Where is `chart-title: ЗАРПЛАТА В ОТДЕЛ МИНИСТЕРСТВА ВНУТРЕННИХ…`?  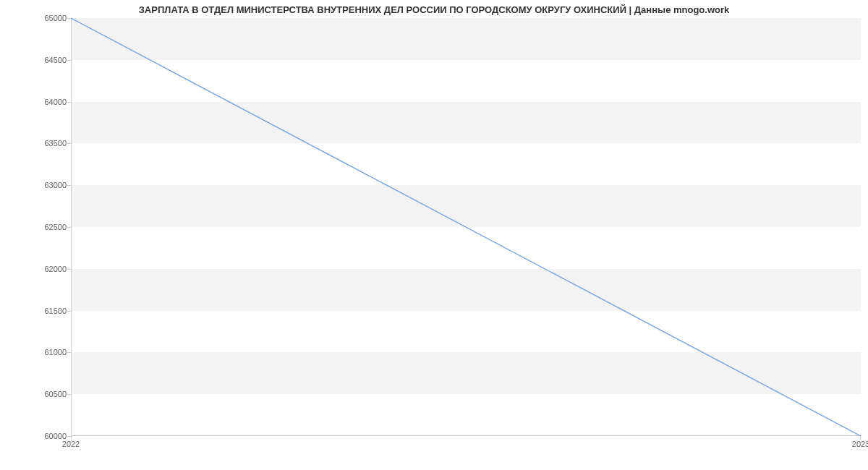 chart-title: ЗАРПЛАТА В ОТДЕЛ МИНИСТЕРСТВА ВНУТРЕННИХ… is located at coordinates (434, 10).